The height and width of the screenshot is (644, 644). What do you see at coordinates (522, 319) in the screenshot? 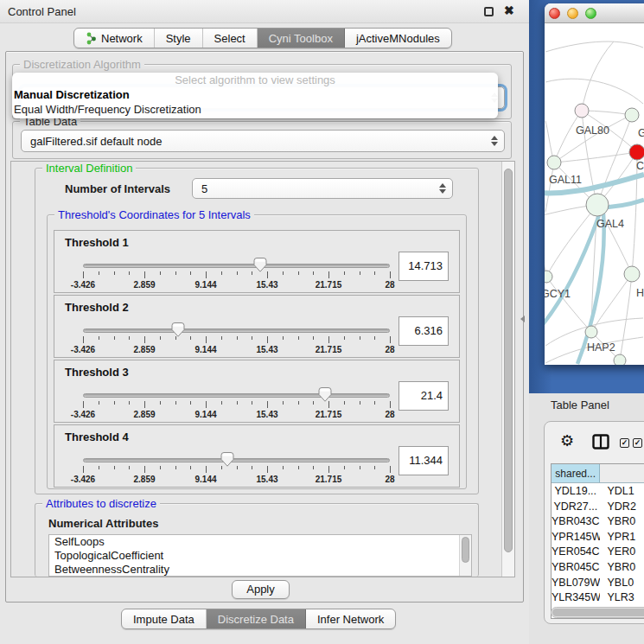
I see `split-pane-collapse-icon` at bounding box center [522, 319].